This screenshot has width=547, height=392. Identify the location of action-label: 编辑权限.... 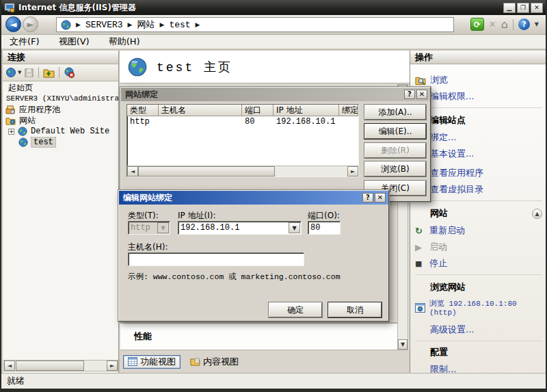
(452, 96).